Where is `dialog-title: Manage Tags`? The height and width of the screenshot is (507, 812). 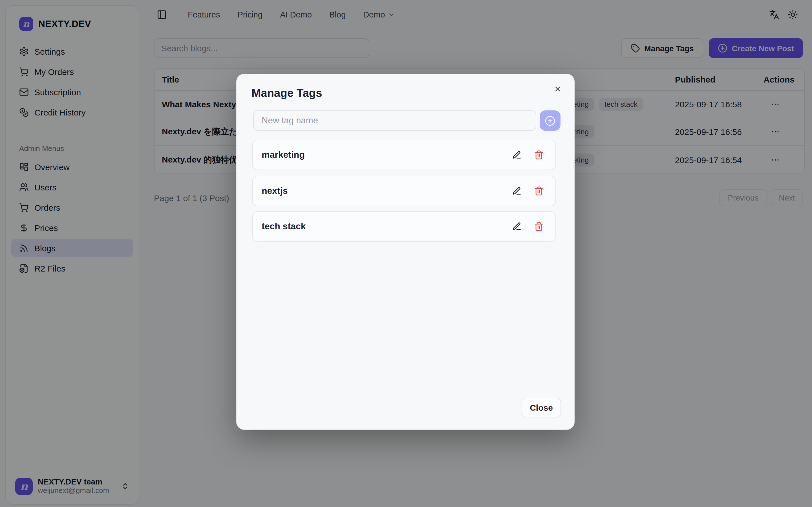 dialog-title: Manage Tags is located at coordinates (287, 93).